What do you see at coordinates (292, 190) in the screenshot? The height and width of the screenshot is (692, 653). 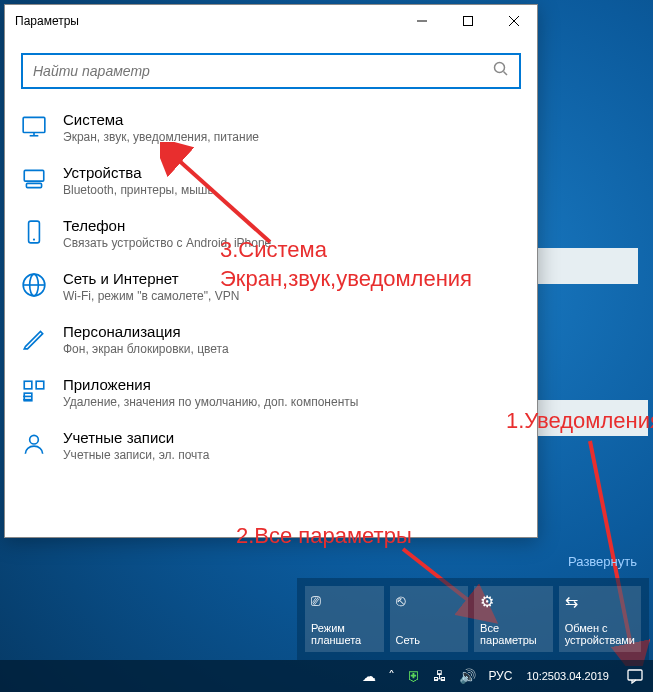 I see `item-desc: Bluetooth, принтеры, мышь` at bounding box center [292, 190].